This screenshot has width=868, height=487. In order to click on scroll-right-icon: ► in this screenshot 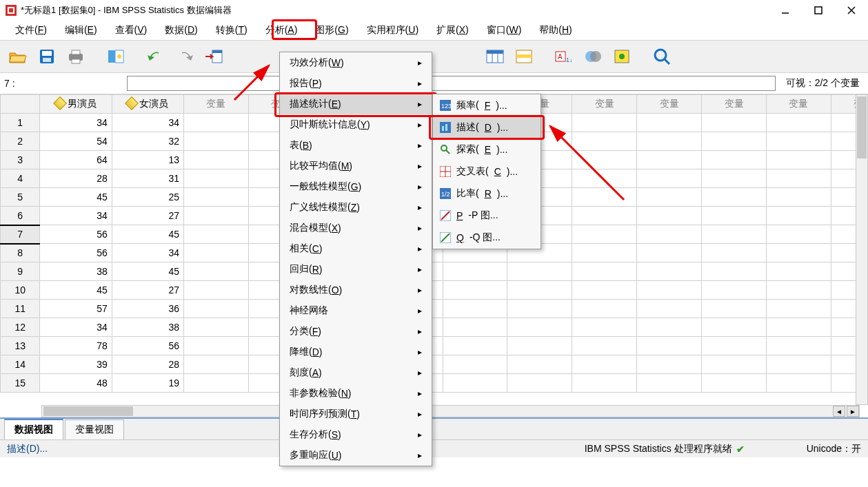, I will do `click(853, 411)`.